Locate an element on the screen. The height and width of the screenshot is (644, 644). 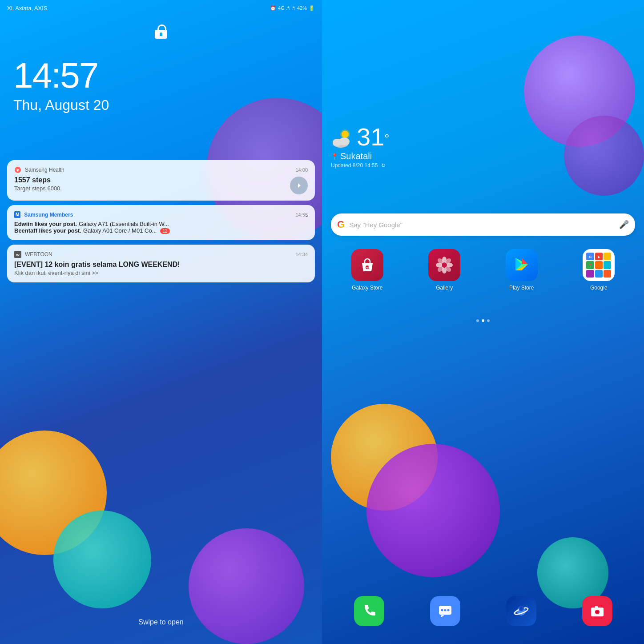
members-expand-icon: ⌄ is located at coordinates (307, 215).